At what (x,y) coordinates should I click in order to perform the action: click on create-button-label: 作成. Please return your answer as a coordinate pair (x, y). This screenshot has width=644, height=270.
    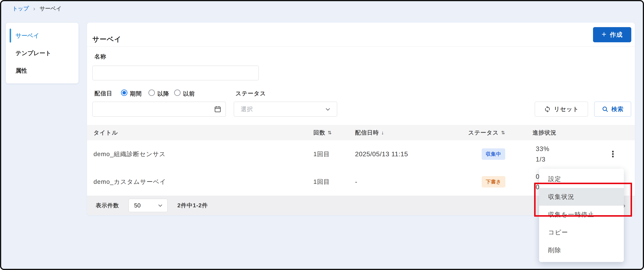
    Looking at the image, I should click on (616, 35).